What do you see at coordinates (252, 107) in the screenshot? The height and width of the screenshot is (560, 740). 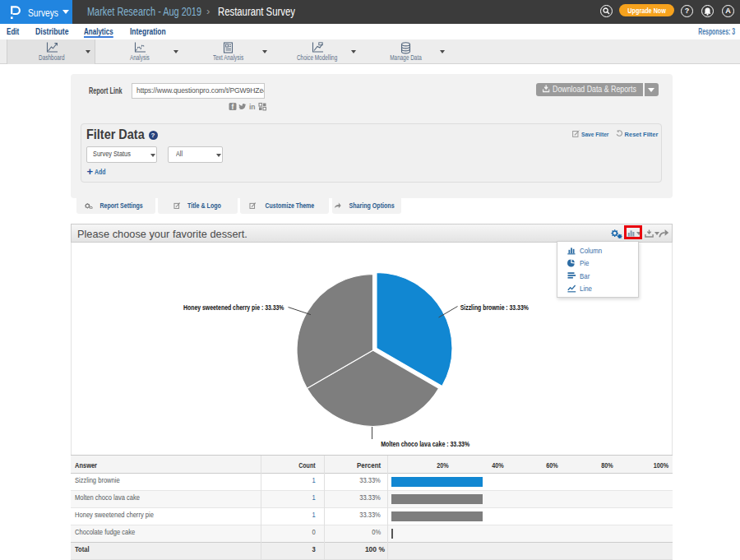 I see `svg-text: in` at bounding box center [252, 107].